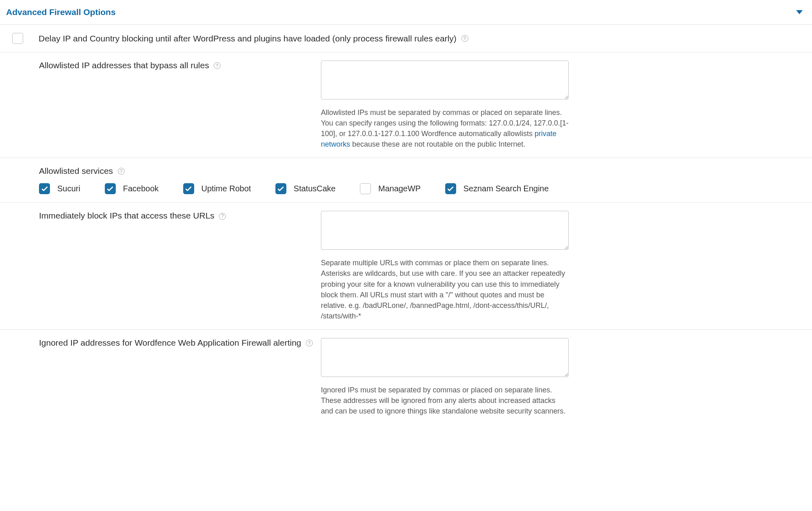 The width and height of the screenshot is (812, 511). I want to click on ignored-ips-label: Ignored IP addresses for Wordfence Web A…, so click(170, 343).